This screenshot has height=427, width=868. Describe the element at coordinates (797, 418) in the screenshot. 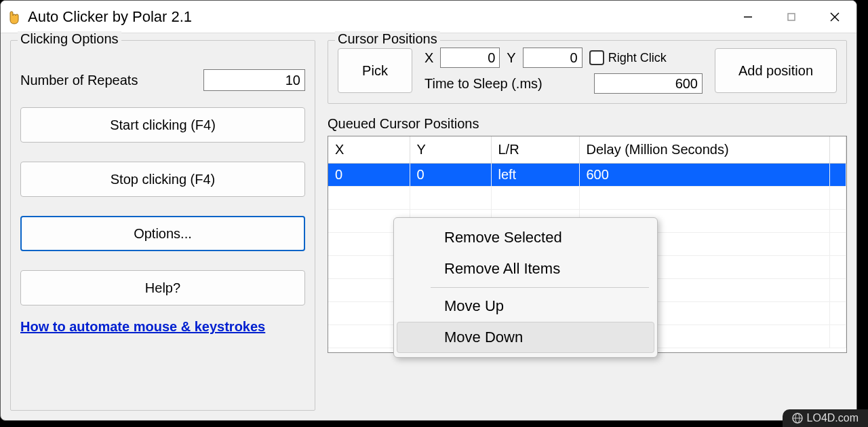

I see `globe-icon` at that location.